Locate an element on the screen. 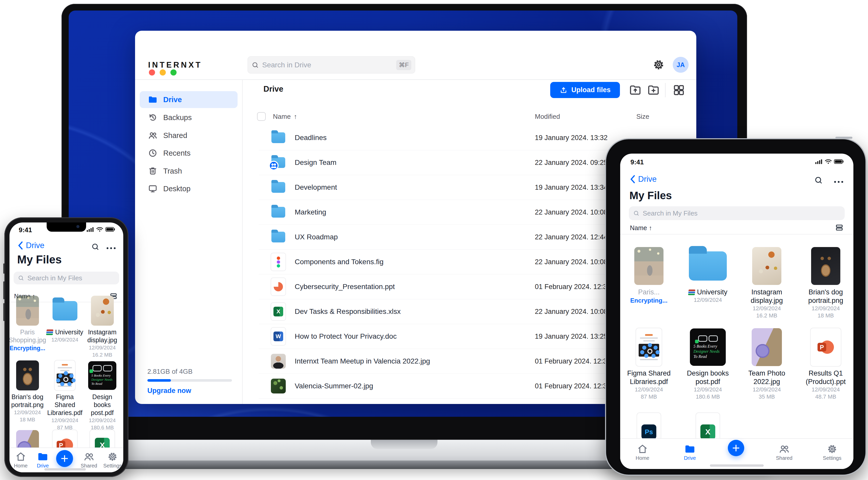  sidebar-item-label: Recents is located at coordinates (177, 153).